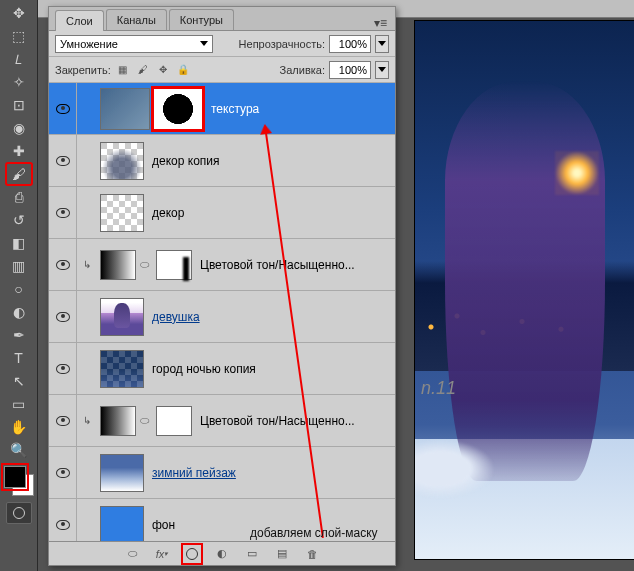 This screenshot has height=571, width=634. What do you see at coordinates (312, 554) in the screenshot?
I see `delete-layer-icon: 🗑` at bounding box center [312, 554].